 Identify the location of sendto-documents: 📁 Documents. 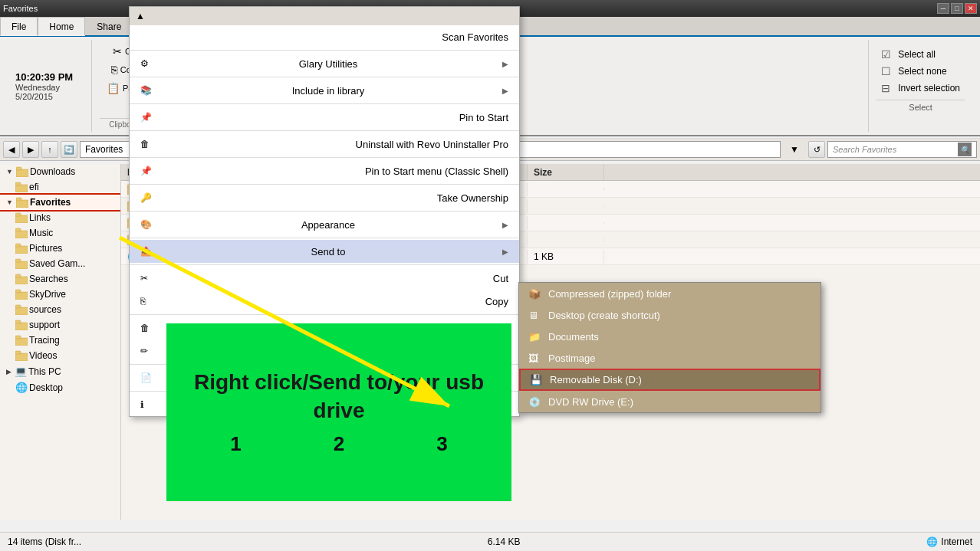
(670, 336).